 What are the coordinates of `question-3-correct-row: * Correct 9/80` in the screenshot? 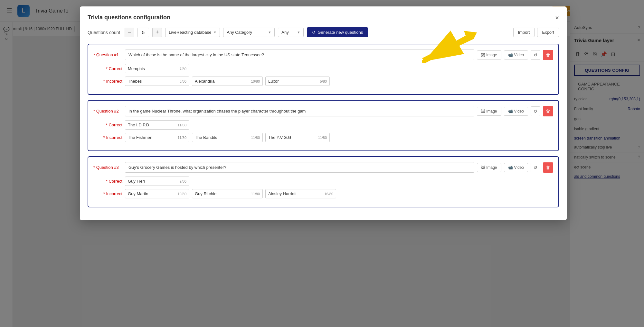 It's located at (323, 181).